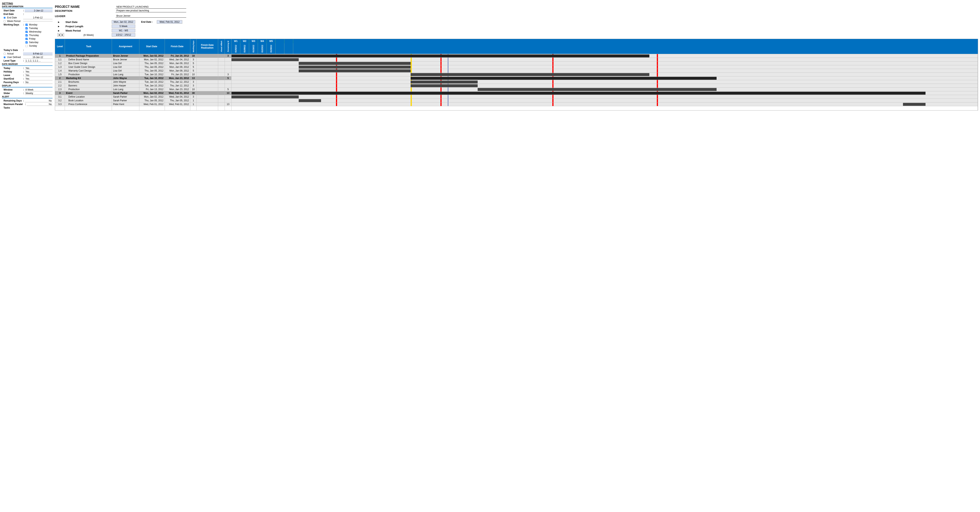  I want to click on task-row: 3.1 Define Location Sarah Parker Mon, Ja…, so click(517, 97).